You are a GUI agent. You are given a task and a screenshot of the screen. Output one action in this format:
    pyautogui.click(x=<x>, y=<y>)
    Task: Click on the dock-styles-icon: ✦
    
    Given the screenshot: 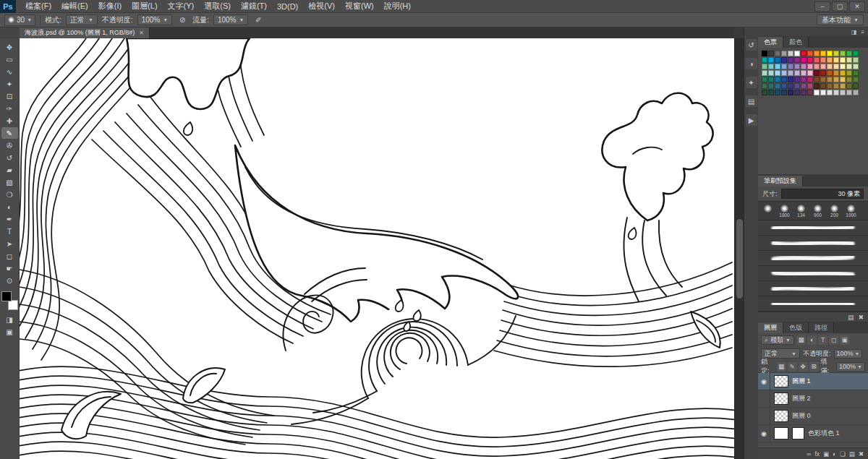 What is the action you would take?
    pyautogui.click(x=752, y=82)
    